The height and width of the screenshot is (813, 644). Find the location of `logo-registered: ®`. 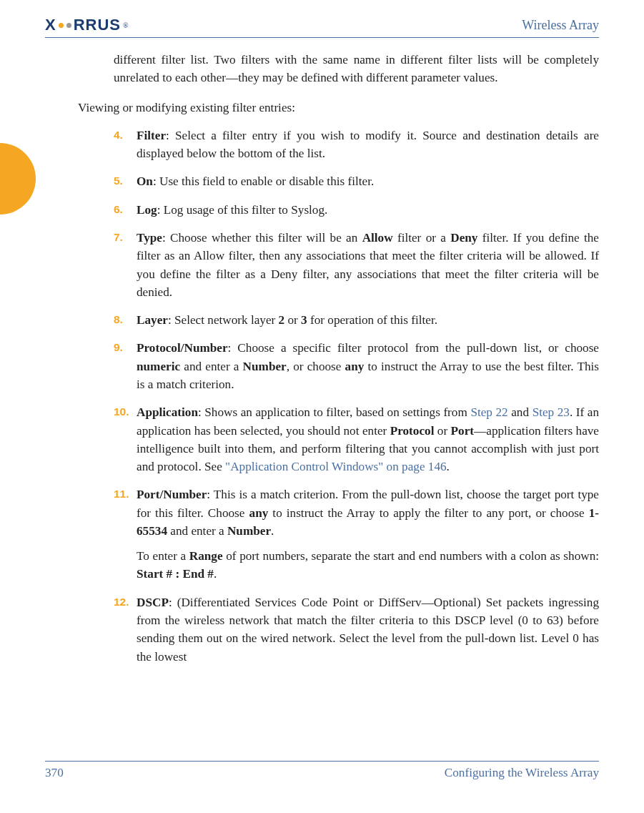

logo-registered: ® is located at coordinates (126, 26).